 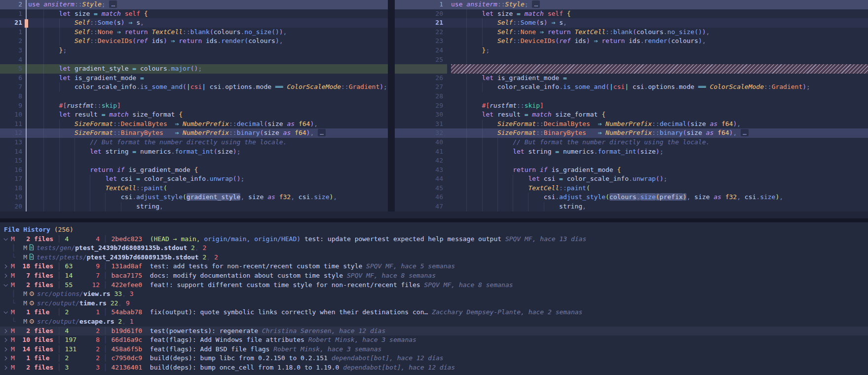 I want to click on code-line: 11 SizeFormat::DecimalBytes ⇒ NumberPref…, so click(x=194, y=125).